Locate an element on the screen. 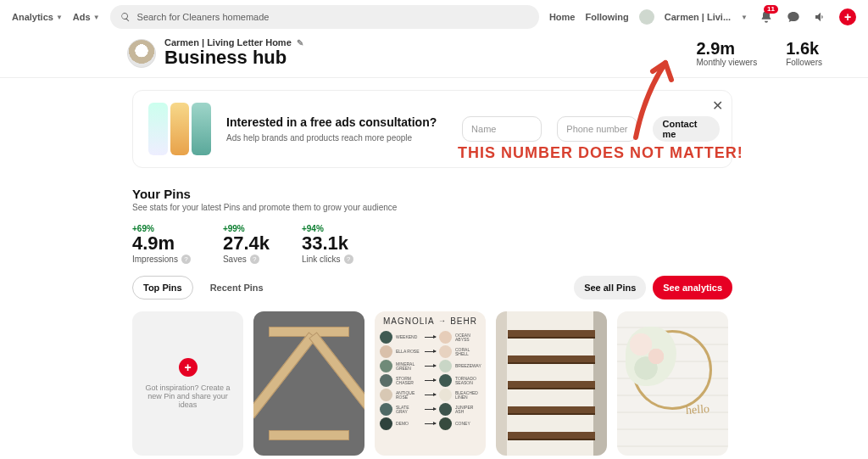 This screenshot has width=868, height=459. search-placeholder: Search for Cleaners homemade is located at coordinates (203, 17).